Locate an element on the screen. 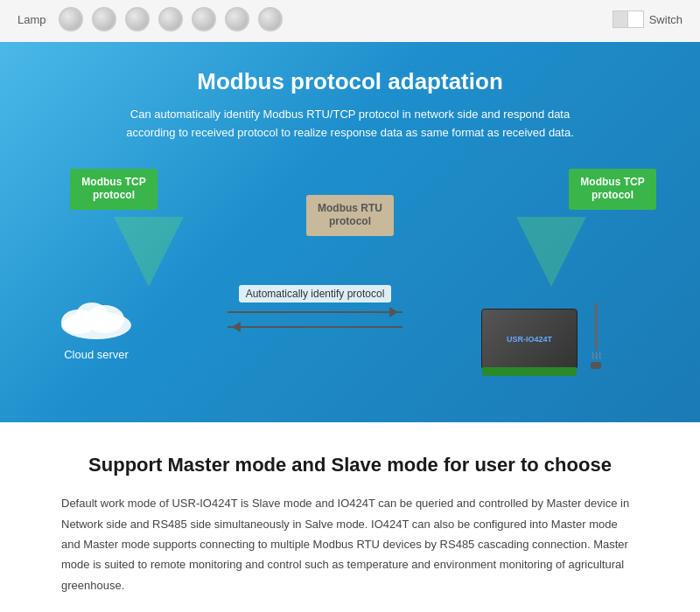 The height and width of the screenshot is (612, 700). modbus-rtu-box: Modbus RTUprotocol is located at coordinates (350, 215).